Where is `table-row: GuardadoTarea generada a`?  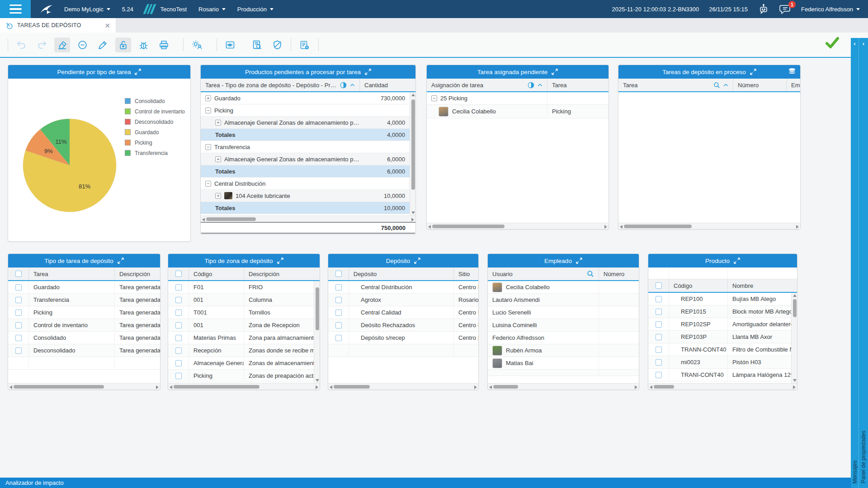 table-row: GuardadoTarea generada a is located at coordinates (84, 287).